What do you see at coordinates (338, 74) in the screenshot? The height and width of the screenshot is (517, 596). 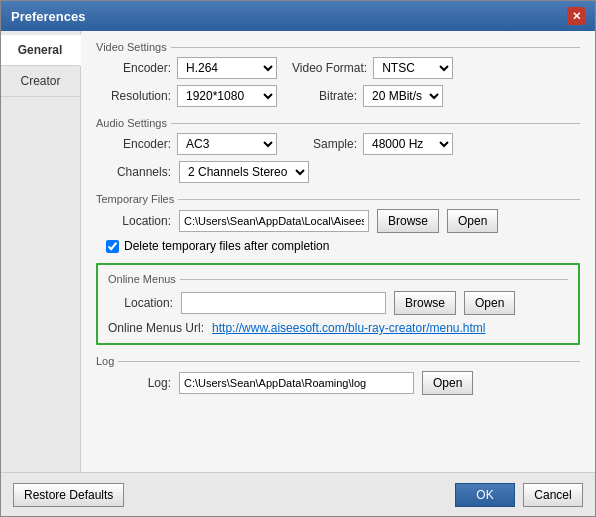 I see `video-settings-section: Video Settings Encoder: H.264 H.265 MPEG…` at bounding box center [338, 74].